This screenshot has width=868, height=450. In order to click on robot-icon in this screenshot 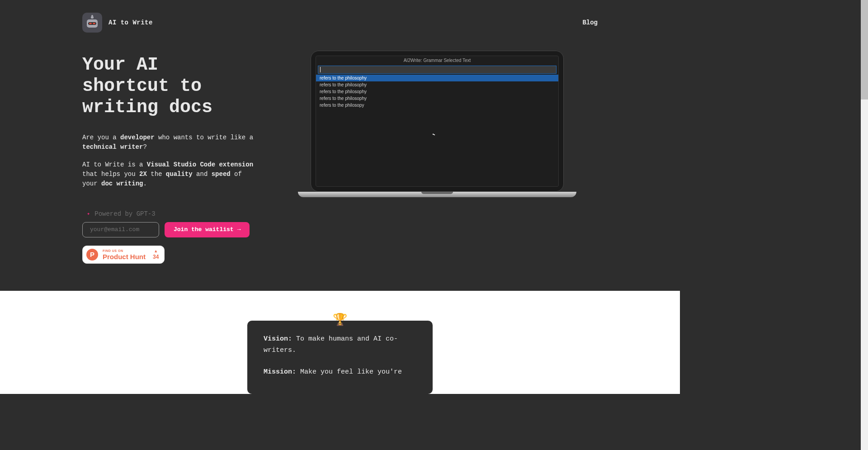, I will do `click(92, 23)`.